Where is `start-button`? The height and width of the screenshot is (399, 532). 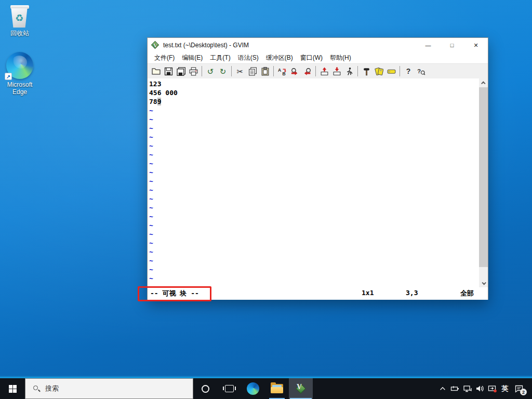
start-button is located at coordinates (12, 389).